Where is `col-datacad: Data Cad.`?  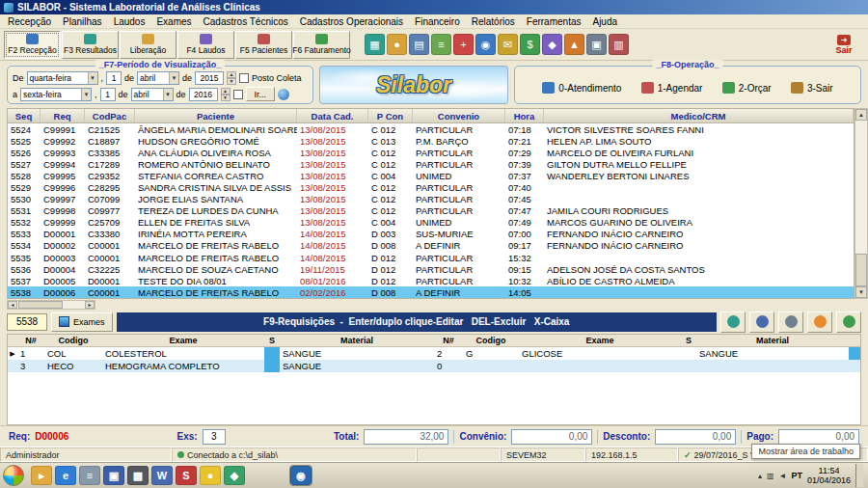 col-datacad: Data Cad. is located at coordinates (333, 116).